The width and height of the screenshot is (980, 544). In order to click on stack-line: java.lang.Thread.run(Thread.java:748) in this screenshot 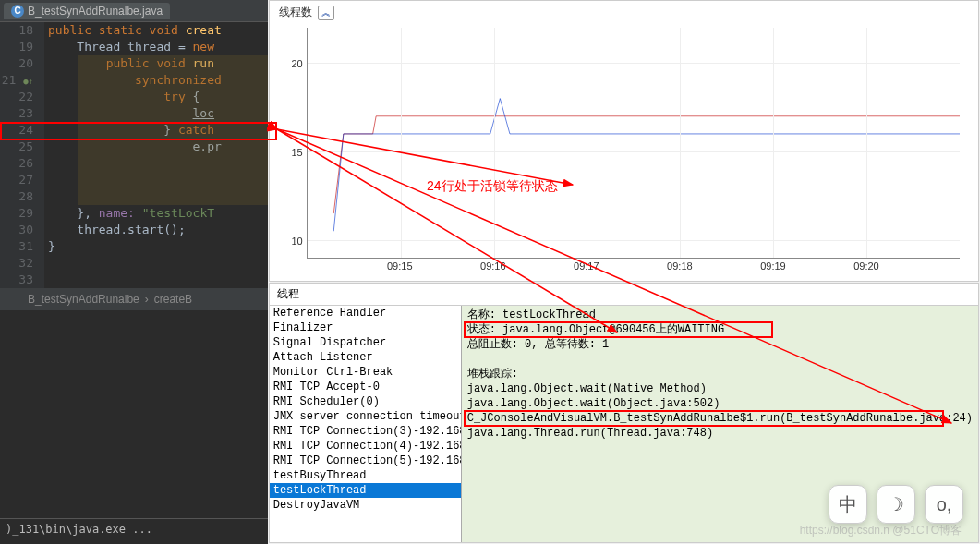, I will do `click(720, 433)`.